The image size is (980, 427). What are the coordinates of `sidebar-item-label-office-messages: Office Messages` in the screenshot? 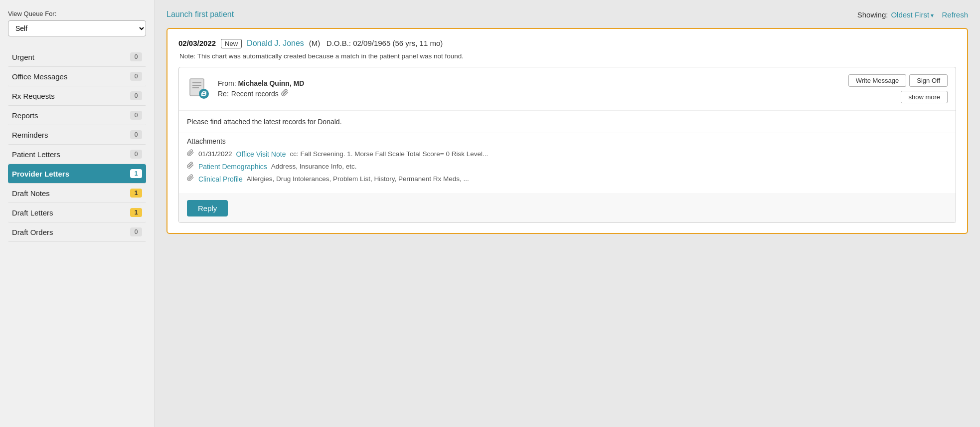 It's located at (40, 77).